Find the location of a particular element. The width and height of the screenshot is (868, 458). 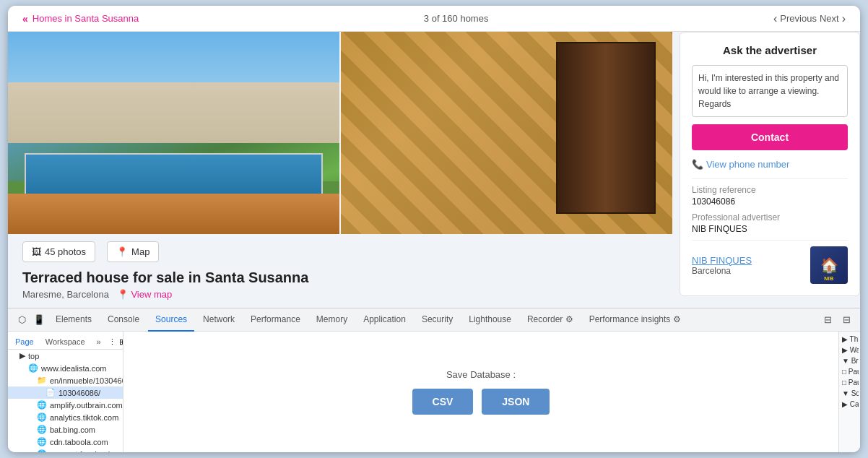

tab-network: Network is located at coordinates (219, 320).